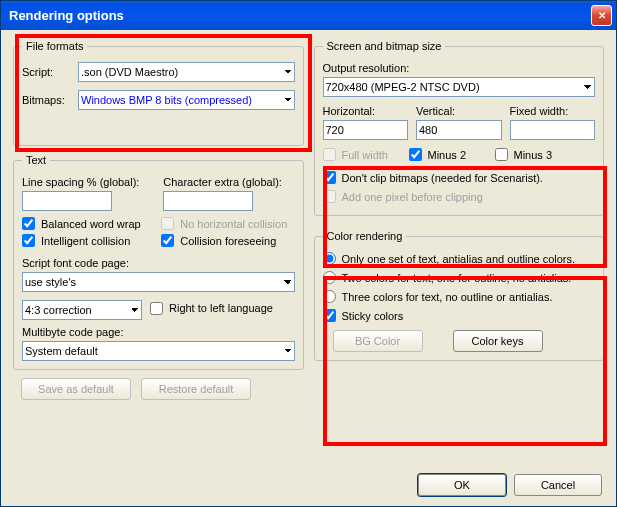 The image size is (617, 507). Describe the element at coordinates (76, 389) in the screenshot. I see `save-as-default-button: Save as default` at that location.